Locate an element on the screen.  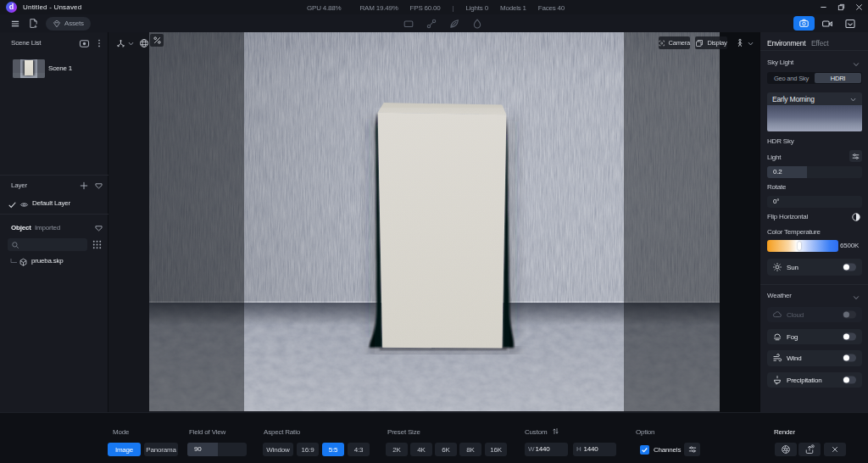
layer-collapse-button is located at coordinates (98, 187).